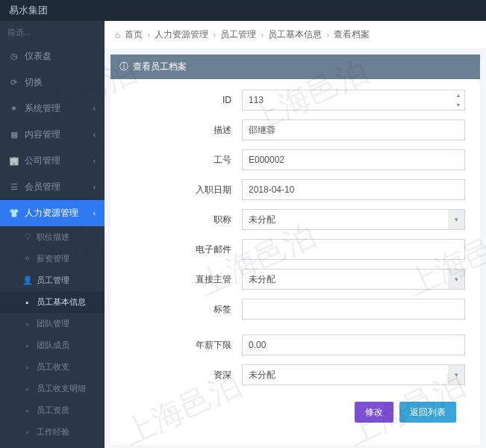 The width and height of the screenshot is (486, 448). What do you see at coordinates (295, 34) in the screenshot?
I see `crumb-item: 员工基本信息` at bounding box center [295, 34].